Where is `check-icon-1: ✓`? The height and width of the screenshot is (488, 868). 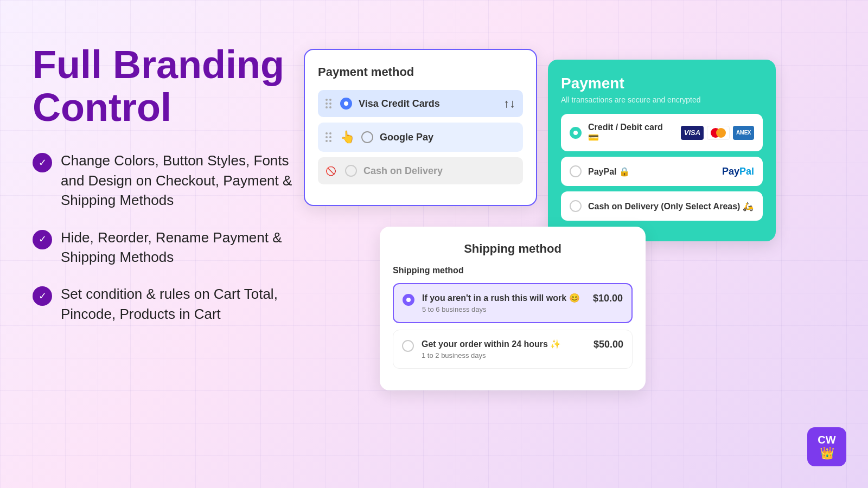
check-icon-1: ✓ is located at coordinates (42, 163).